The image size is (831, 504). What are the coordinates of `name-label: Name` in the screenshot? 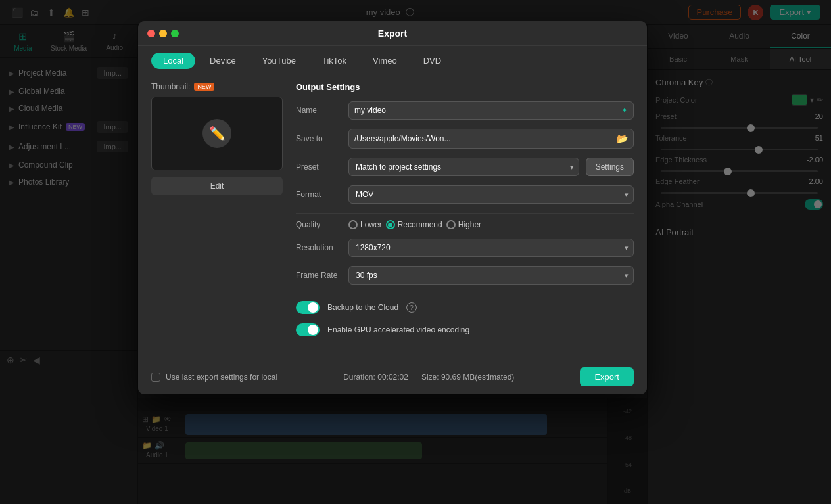 It's located at (319, 110).